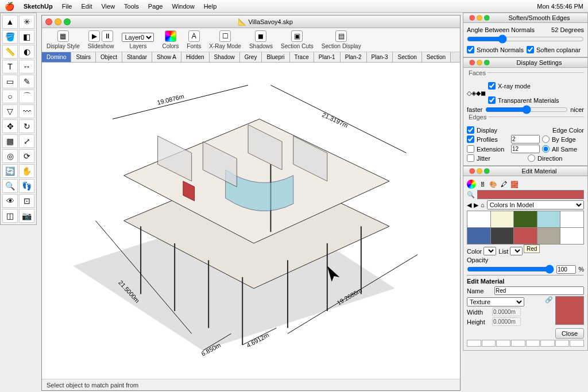 Image resolution: width=588 pixels, height=392 pixels. Describe the element at coordinates (506, 312) in the screenshot. I see `tex-width-input` at that location.